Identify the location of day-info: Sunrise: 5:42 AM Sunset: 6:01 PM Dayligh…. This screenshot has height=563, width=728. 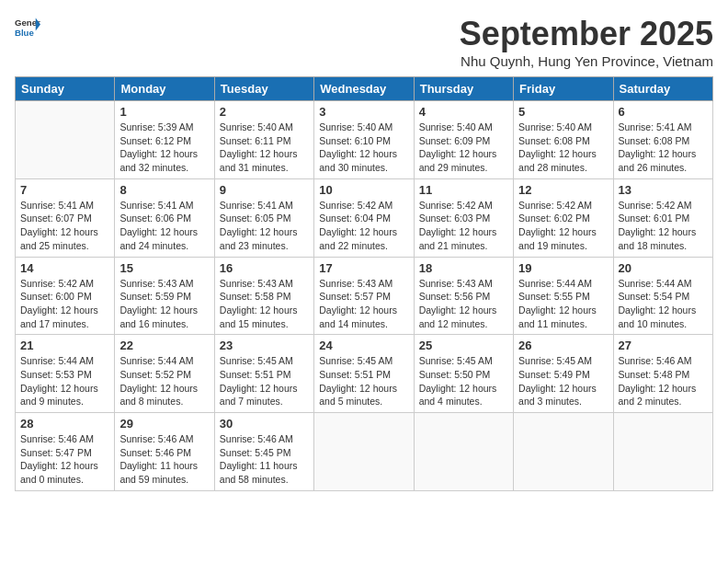
(664, 226).